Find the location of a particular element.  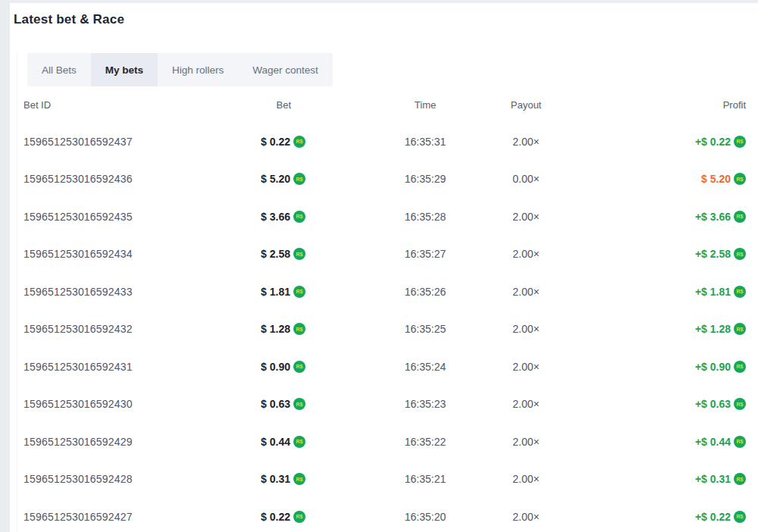

table-row: 159651253016592434 $ 2.58 R$ 16:35:27 2.… is located at coordinates (385, 255).